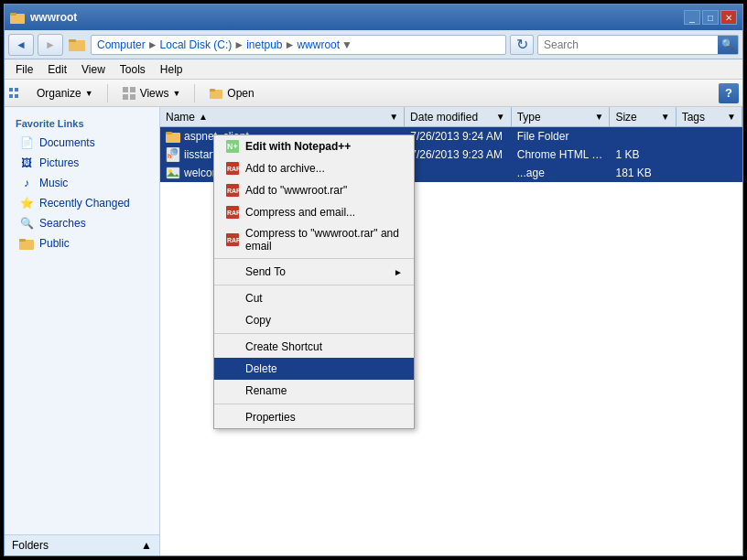 This screenshot has height=560, width=747. What do you see at coordinates (643, 173) in the screenshot?
I see `file-size: 181 KB` at bounding box center [643, 173].